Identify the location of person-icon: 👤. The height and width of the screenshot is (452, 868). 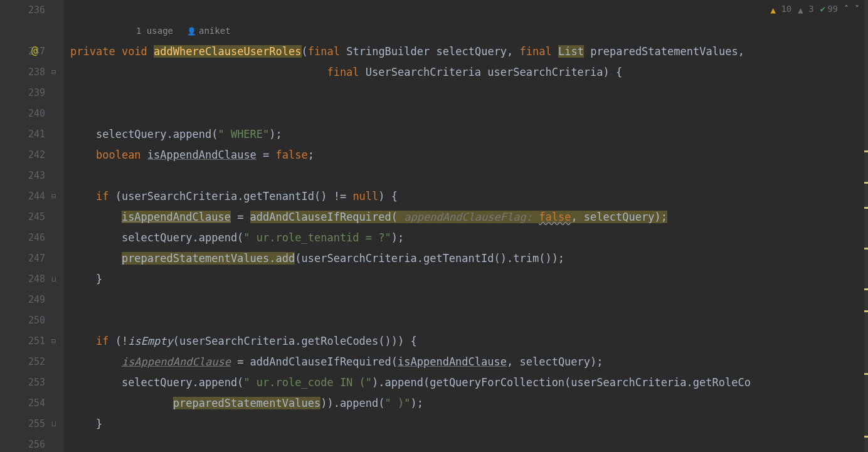
(192, 31).